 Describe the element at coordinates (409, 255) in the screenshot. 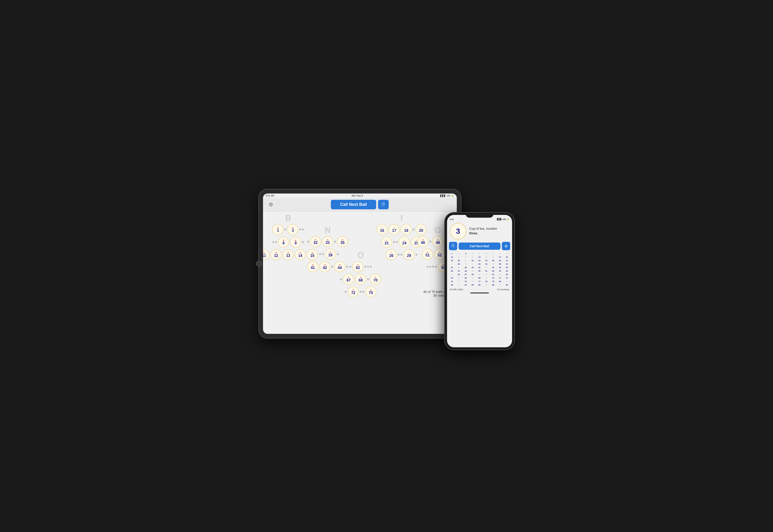

I see `ball-i29: I29` at that location.